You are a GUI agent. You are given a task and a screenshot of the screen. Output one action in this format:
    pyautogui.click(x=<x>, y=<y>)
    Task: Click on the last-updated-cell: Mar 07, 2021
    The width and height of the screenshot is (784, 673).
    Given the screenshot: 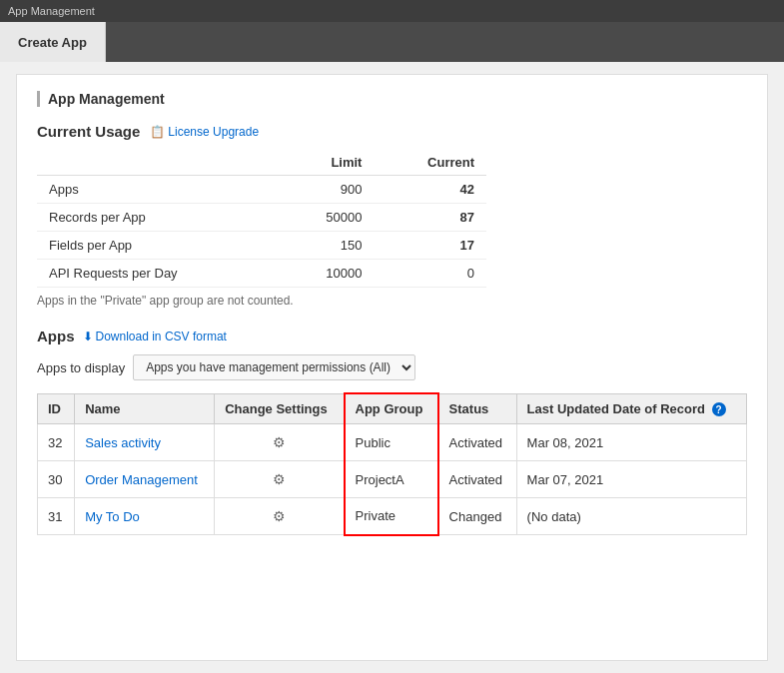 What is the action you would take?
    pyautogui.click(x=631, y=479)
    